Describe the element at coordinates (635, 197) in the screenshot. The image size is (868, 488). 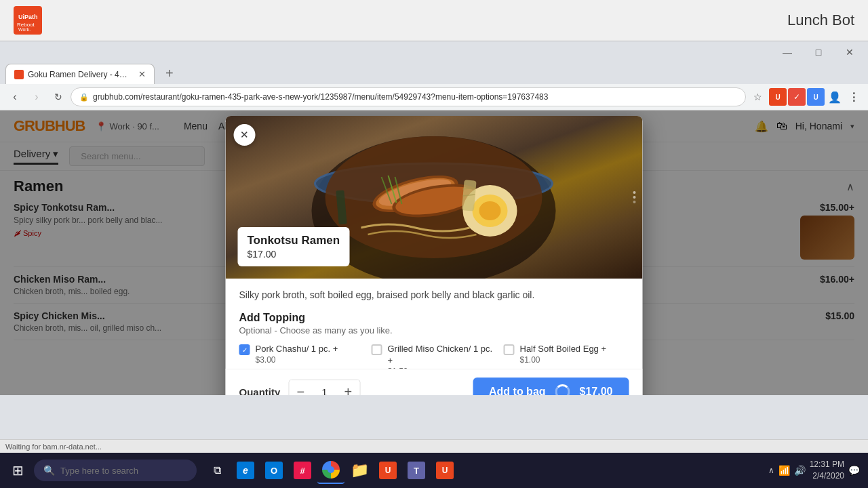
I see `modal-scroll-indicator` at that location.